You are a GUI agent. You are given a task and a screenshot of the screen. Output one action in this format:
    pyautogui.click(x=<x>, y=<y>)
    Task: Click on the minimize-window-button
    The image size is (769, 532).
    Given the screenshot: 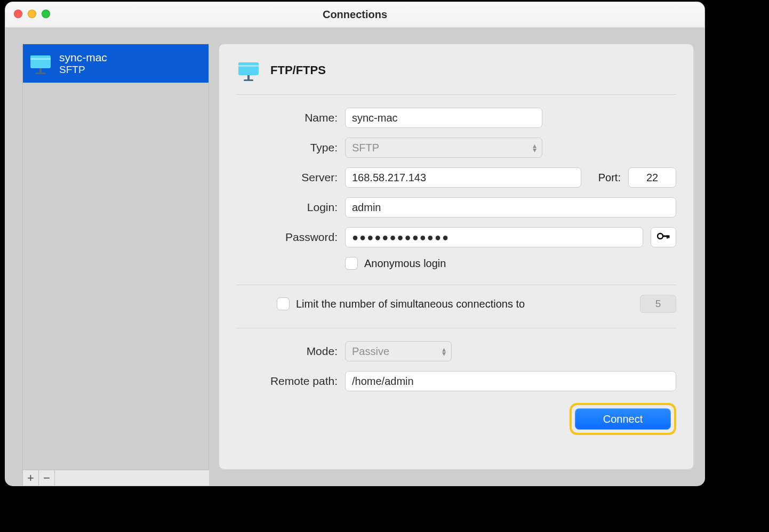 What is the action you would take?
    pyautogui.click(x=32, y=14)
    